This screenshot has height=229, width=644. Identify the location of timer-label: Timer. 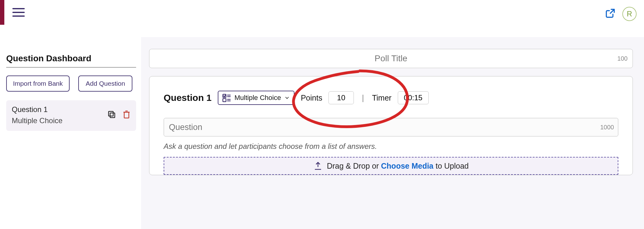
(382, 98).